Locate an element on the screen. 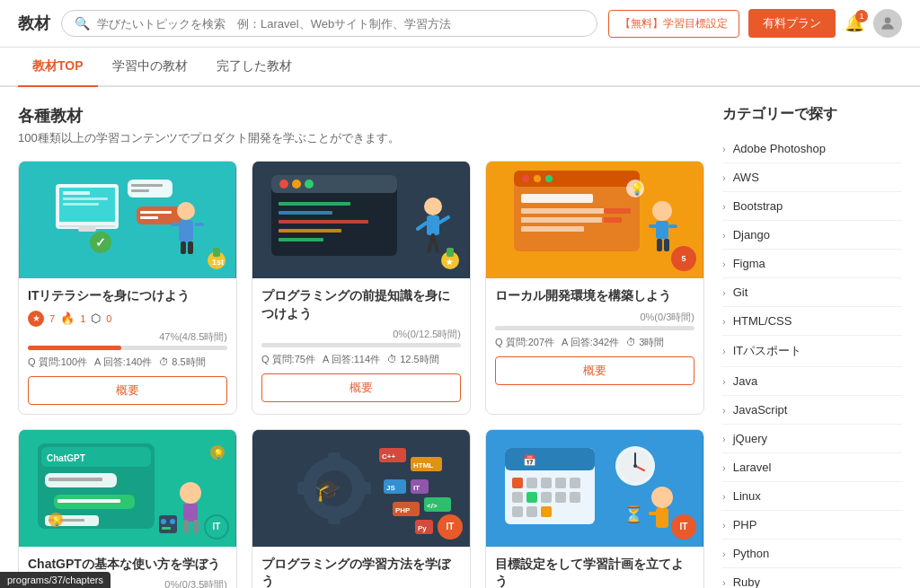  notification-icon: 🔔 1 is located at coordinates (854, 23).